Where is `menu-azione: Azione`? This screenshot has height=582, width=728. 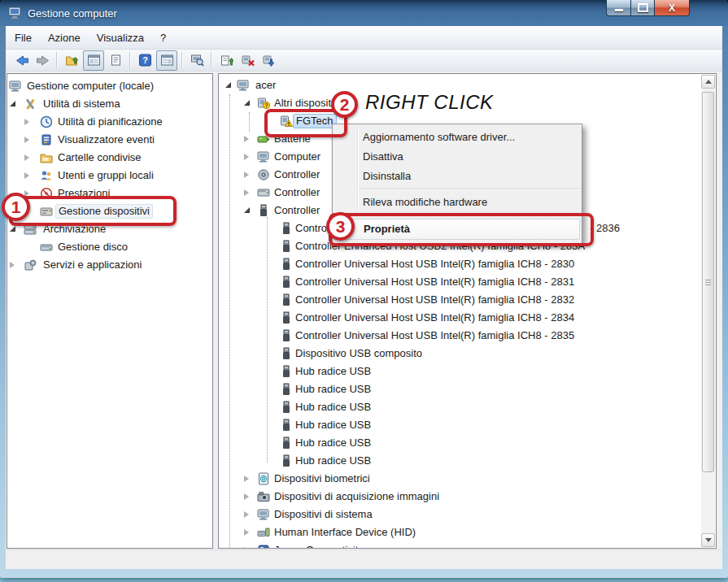 menu-azione: Azione is located at coordinates (64, 37).